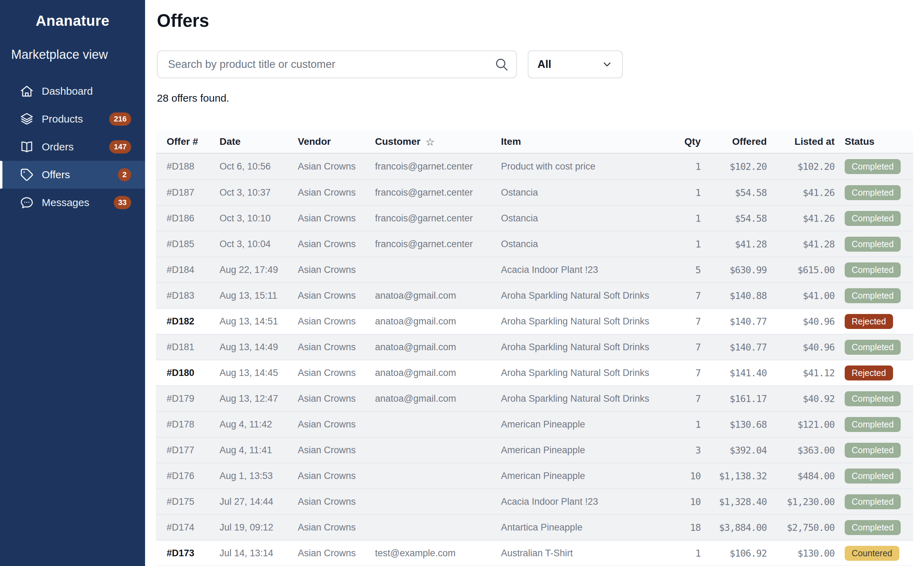  I want to click on offer-id: #D184, so click(193, 270).